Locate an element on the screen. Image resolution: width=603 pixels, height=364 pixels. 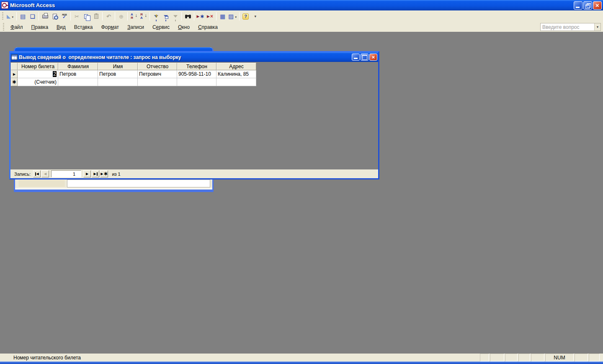
paste-icon is located at coordinates (96, 16).